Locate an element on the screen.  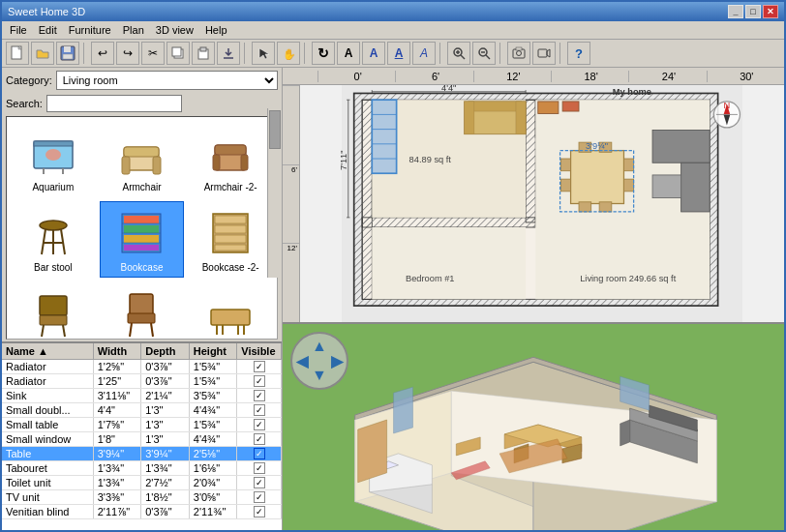
table-row: Radiator 1'25" 0'3⅞" 1'5¾" is located at coordinates (141, 381).